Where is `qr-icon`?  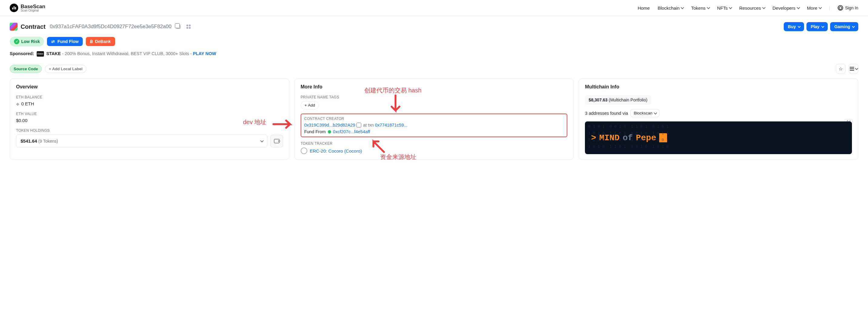 qr-icon is located at coordinates (189, 27).